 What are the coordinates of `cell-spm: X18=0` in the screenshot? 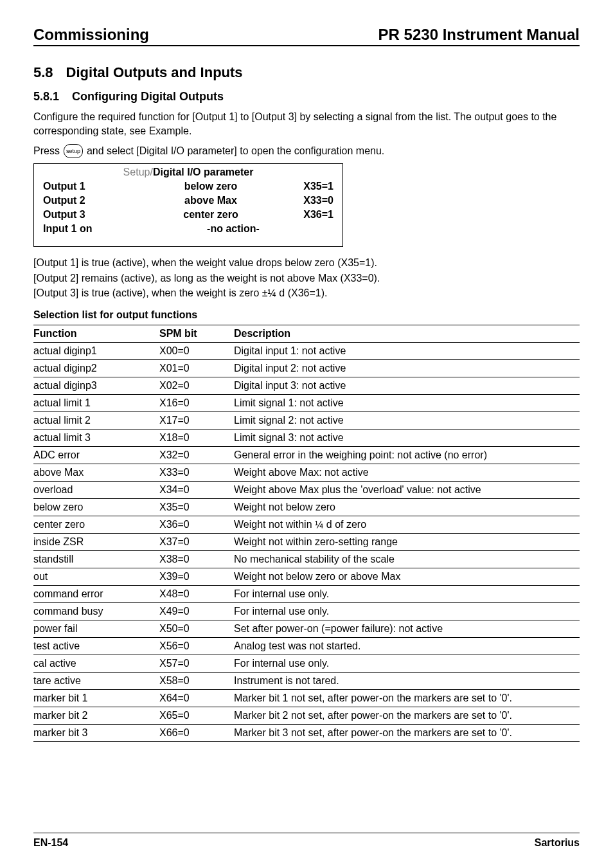 It's located at (197, 437).